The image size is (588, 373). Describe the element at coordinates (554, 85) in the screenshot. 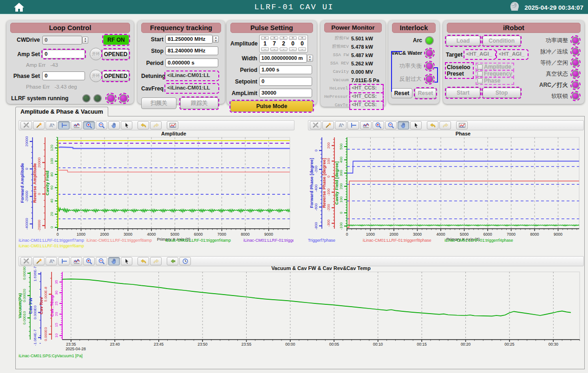

I see `status-label: ARC／打火` at that location.